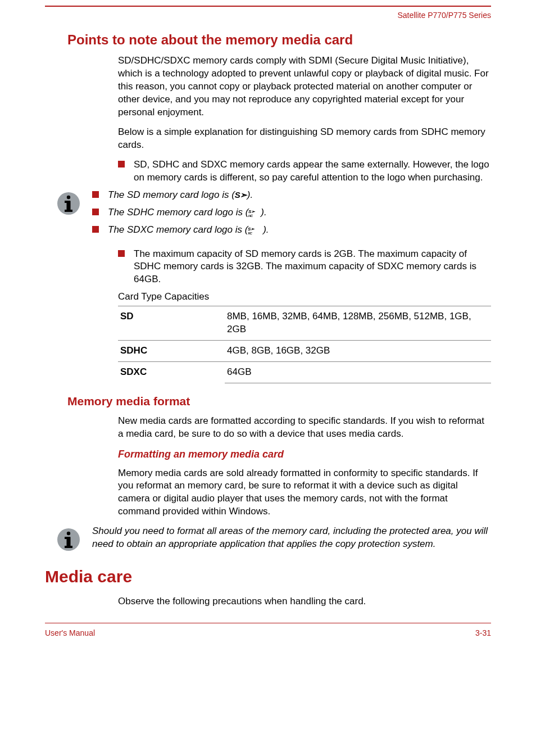 The image size is (536, 756). What do you see at coordinates (305, 351) in the screenshot?
I see `table-row: SDHC 4GB, 8GB, 16GB, 32GB` at bounding box center [305, 351].